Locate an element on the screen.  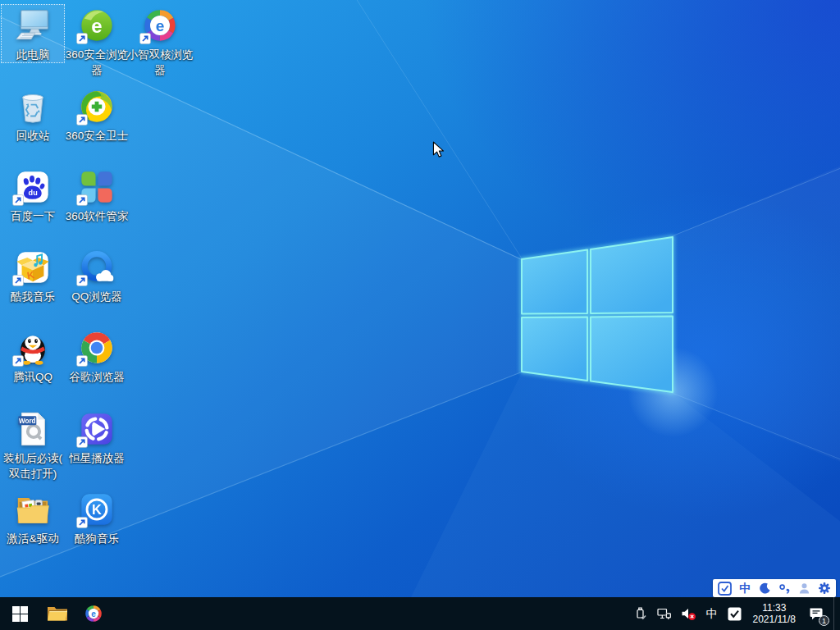
taskbar-xiaozhi-browser-button: e is located at coordinates (94, 614).